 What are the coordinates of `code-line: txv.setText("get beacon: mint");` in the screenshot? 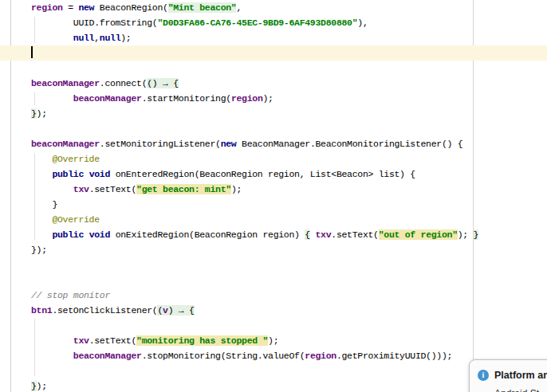 It's located at (274, 190).